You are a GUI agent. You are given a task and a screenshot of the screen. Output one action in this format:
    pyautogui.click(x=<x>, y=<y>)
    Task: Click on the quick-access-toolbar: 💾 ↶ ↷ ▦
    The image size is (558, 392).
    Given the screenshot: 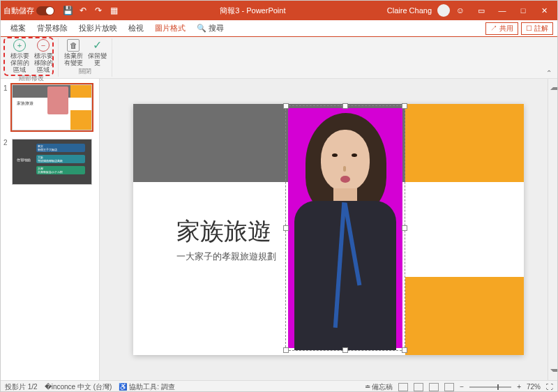 What is the action you would take?
    pyautogui.click(x=91, y=10)
    